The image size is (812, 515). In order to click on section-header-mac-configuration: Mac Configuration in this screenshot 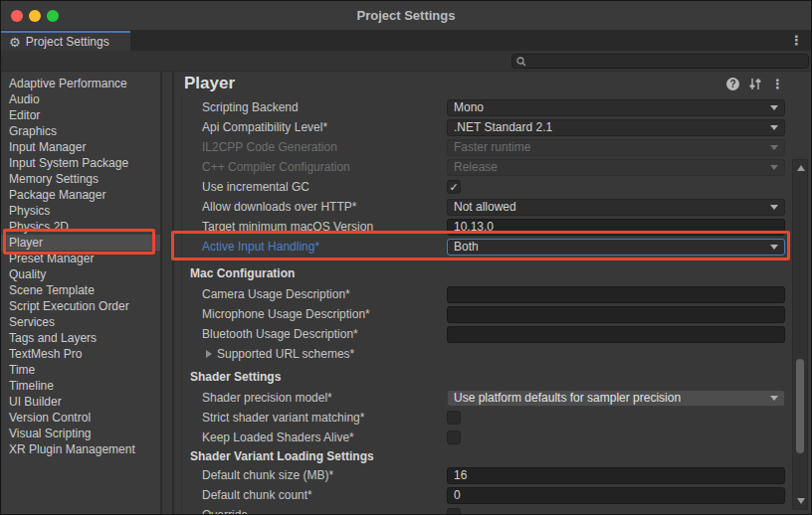, I will do `click(482, 273)`.